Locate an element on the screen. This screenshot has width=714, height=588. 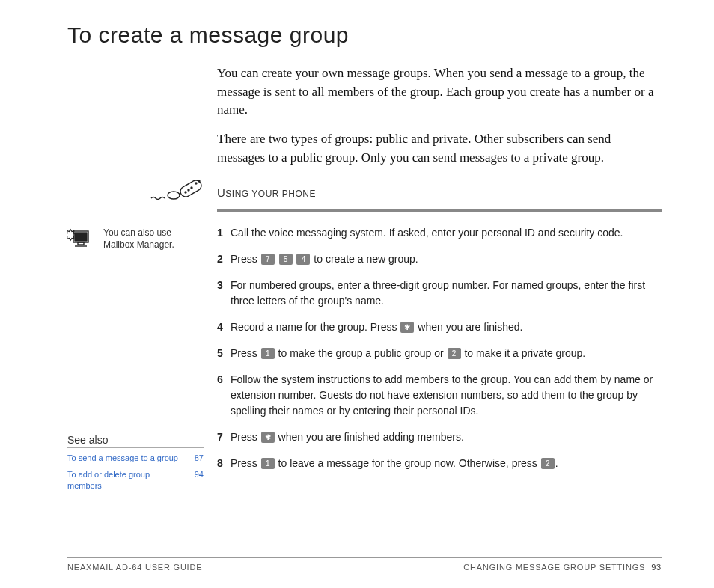
step-item: 5 Press 1 to make the group a public gro… is located at coordinates (439, 353).